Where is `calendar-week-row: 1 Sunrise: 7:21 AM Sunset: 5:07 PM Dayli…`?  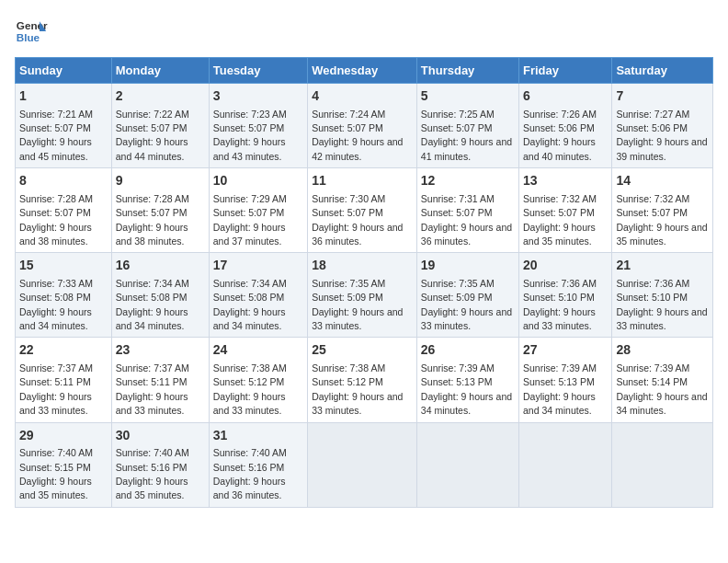
calendar-week-row: 1 Sunrise: 7:21 AM Sunset: 5:07 PM Dayli… is located at coordinates (364, 126).